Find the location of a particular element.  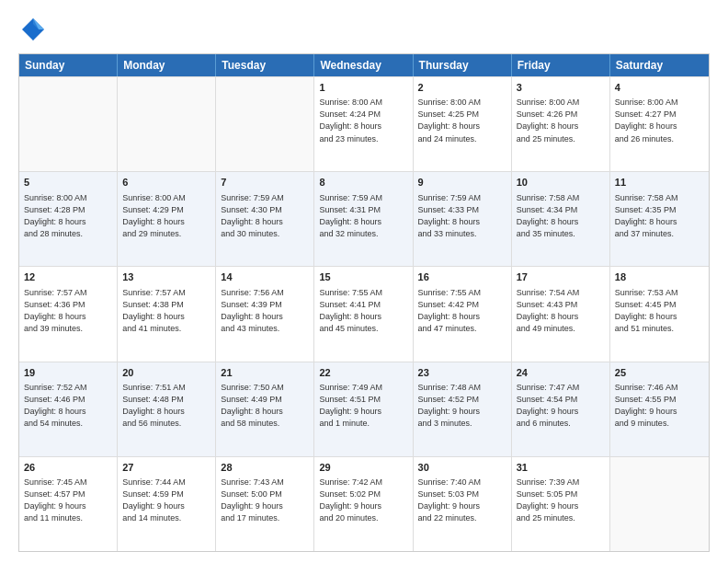

day-number: 9 is located at coordinates (462, 182).